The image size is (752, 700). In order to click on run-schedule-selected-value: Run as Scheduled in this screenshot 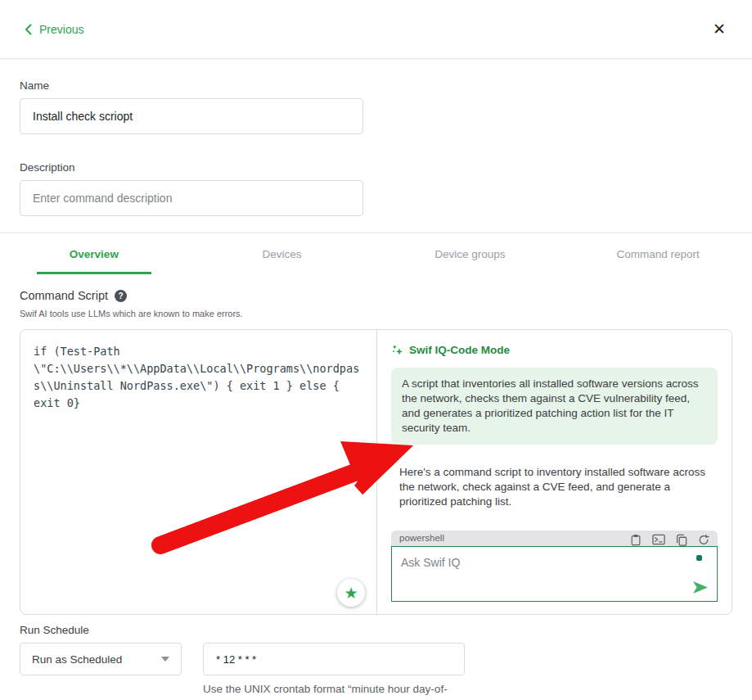, I will do `click(77, 660)`.